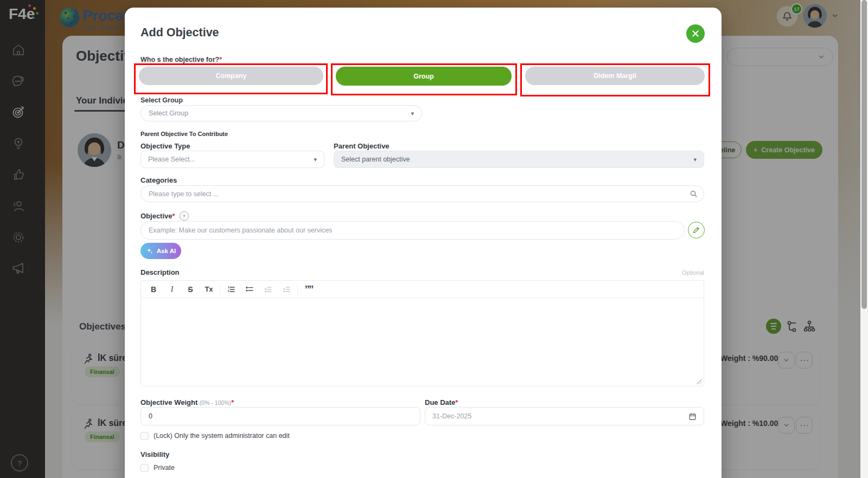 This screenshot has width=868, height=478. Describe the element at coordinates (286, 289) in the screenshot. I see `indent-button` at that location.